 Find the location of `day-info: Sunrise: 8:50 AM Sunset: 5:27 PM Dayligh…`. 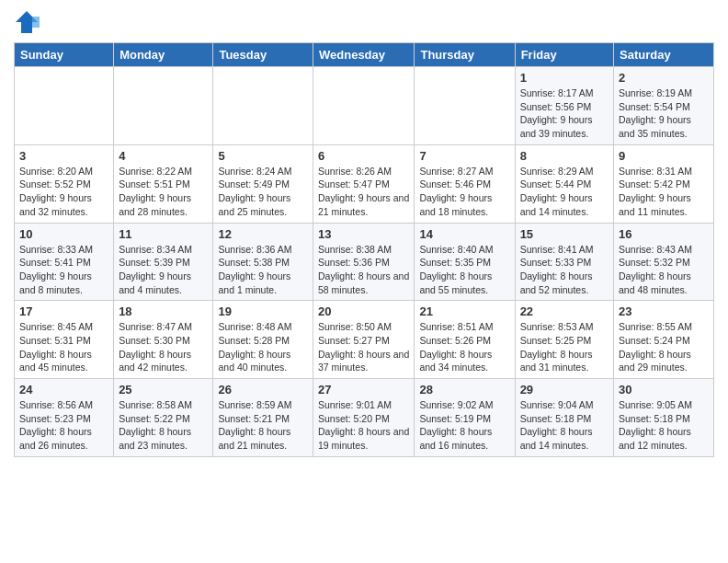

day-info: Sunrise: 8:50 AM Sunset: 5:27 PM Dayligh… is located at coordinates (364, 348).